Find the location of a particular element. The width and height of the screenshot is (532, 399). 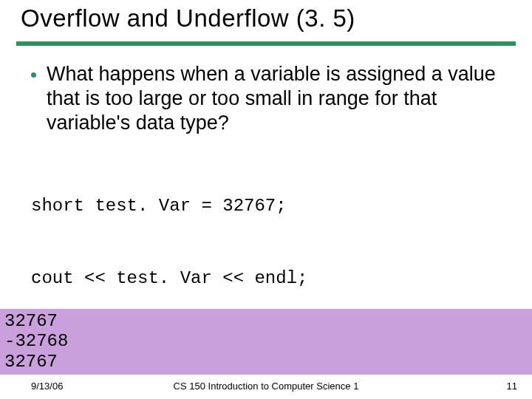

title-underline is located at coordinates (266, 44).